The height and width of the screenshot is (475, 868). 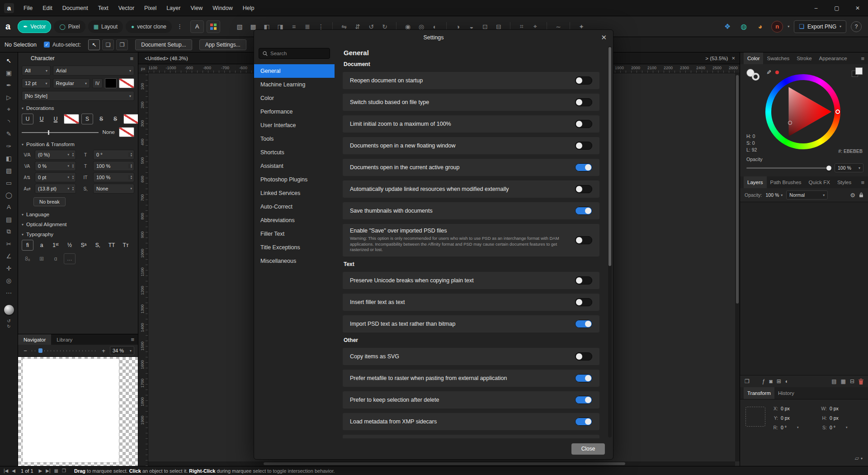 What do you see at coordinates (786, 182) in the screenshot?
I see `tab-path-brushes: Path Brushes` at bounding box center [786, 182].